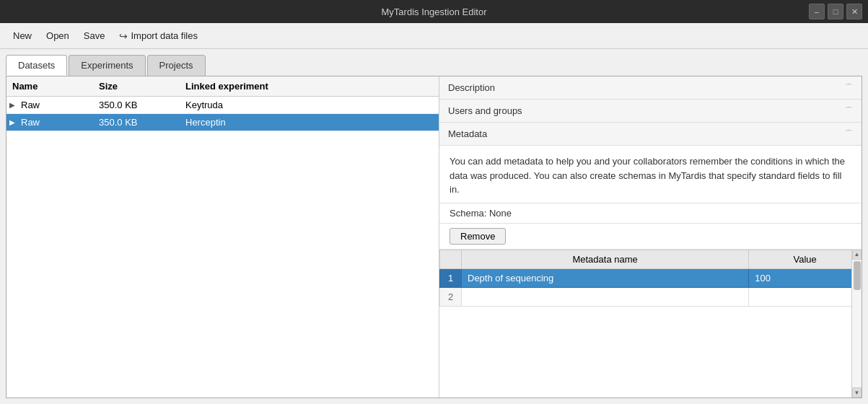 This screenshot has width=868, height=404. What do you see at coordinates (651, 111) in the screenshot?
I see `users-groups-section: Users and groups ⌒` at bounding box center [651, 111].